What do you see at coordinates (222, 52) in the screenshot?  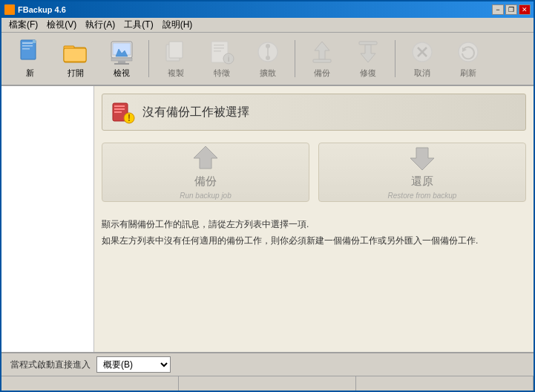 I see `properties-icon: i` at bounding box center [222, 52].